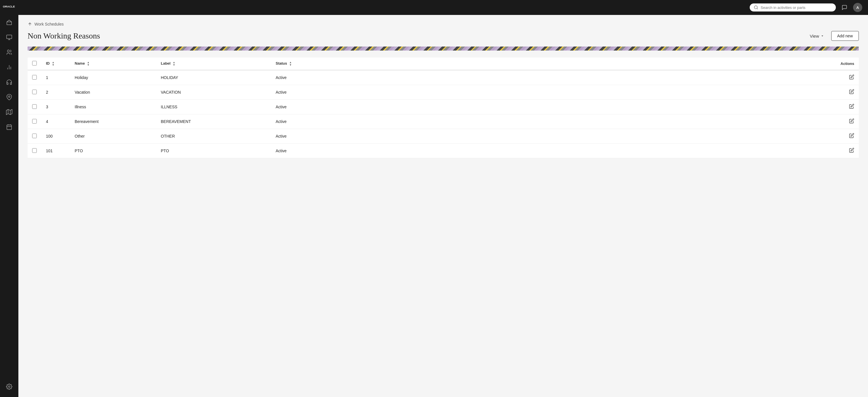 The width and height of the screenshot is (868, 397). Describe the element at coordinates (214, 78) in the screenshot. I see `row-label: HOLIDAY` at that location.